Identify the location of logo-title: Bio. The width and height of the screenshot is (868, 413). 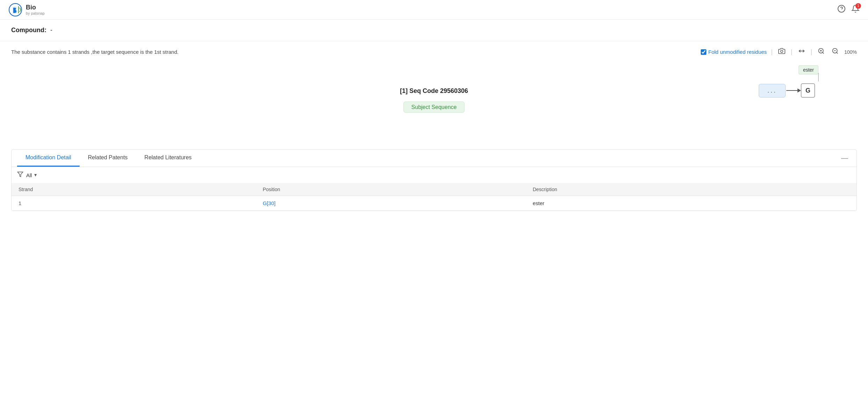
(35, 8).